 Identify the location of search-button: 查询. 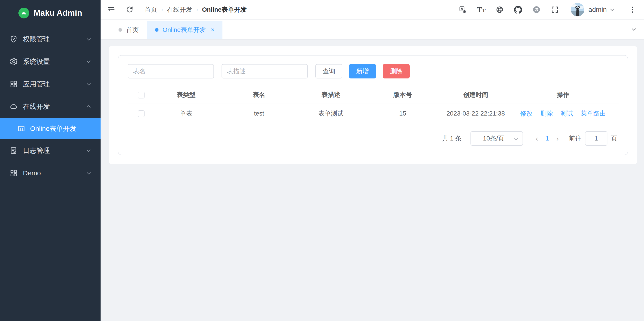
(329, 71).